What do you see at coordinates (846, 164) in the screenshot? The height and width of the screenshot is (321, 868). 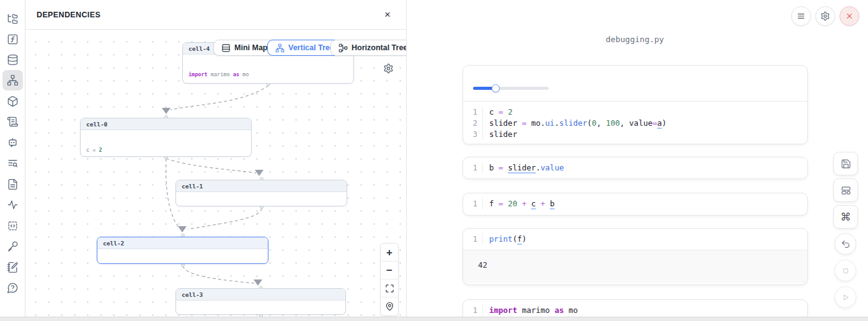 I see `save-button` at bounding box center [846, 164].